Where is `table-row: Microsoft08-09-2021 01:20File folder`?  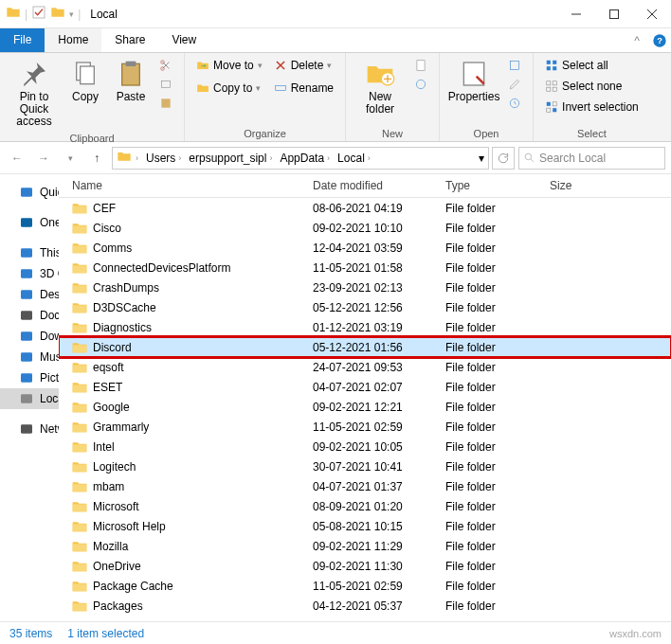 table-row: Microsoft08-09-2021 01:20File folder is located at coordinates (365, 506).